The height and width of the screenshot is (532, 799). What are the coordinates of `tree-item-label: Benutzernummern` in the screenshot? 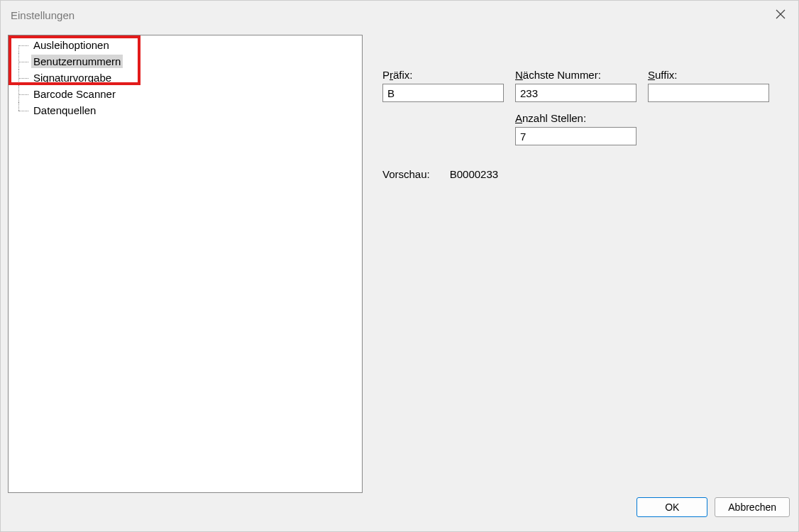 It's located at (77, 61).